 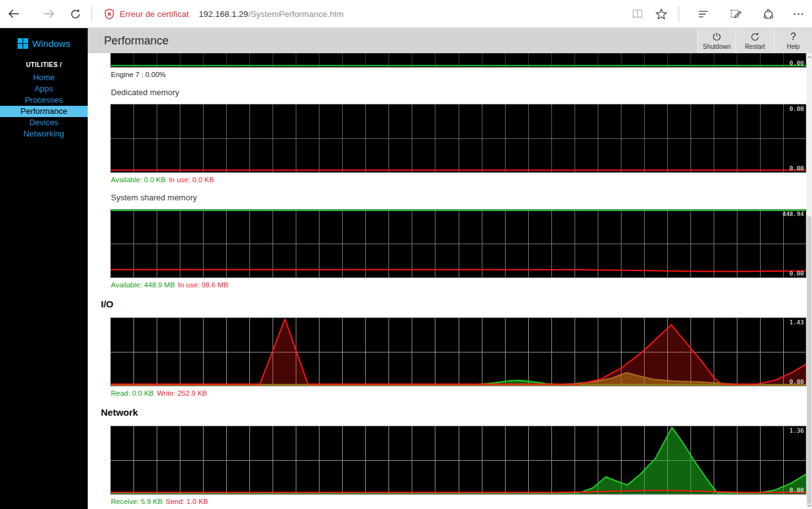 What do you see at coordinates (755, 37) in the screenshot?
I see `restart-icon` at bounding box center [755, 37].